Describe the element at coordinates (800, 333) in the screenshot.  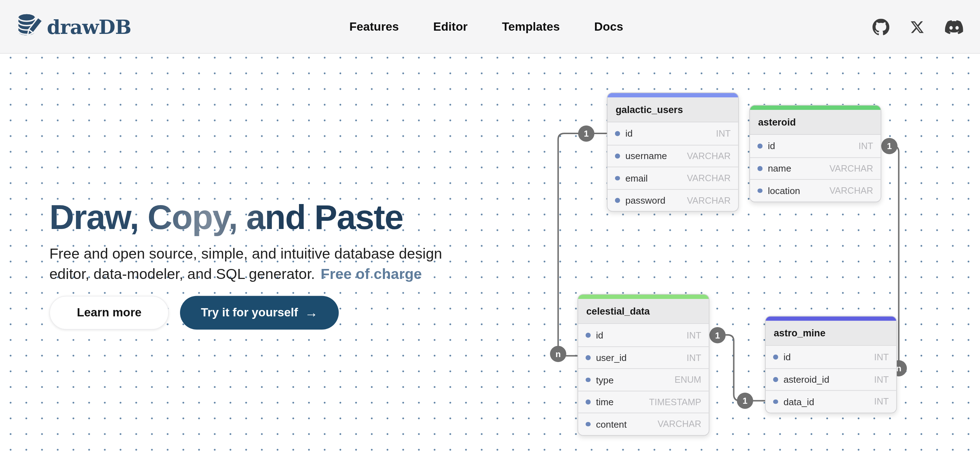
I see `table-name: astro_mine` at that location.